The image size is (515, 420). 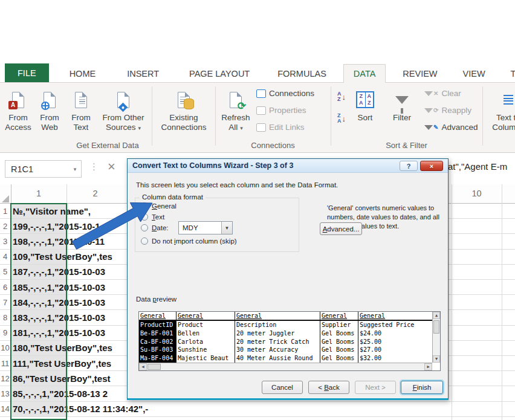 I want to click on cell-column1: 181,-,-,-,1,"2015-10-03, so click(x=40, y=333).